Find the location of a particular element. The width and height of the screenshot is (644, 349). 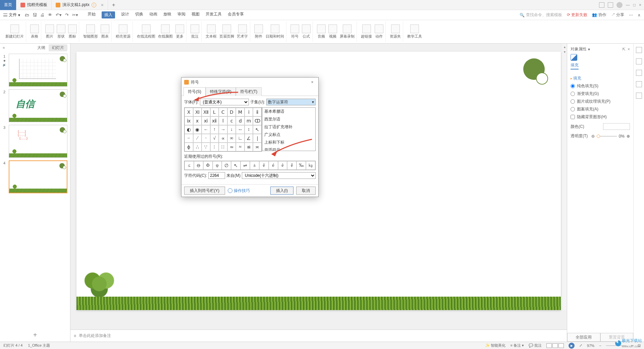

avatar is located at coordinates (620, 5).